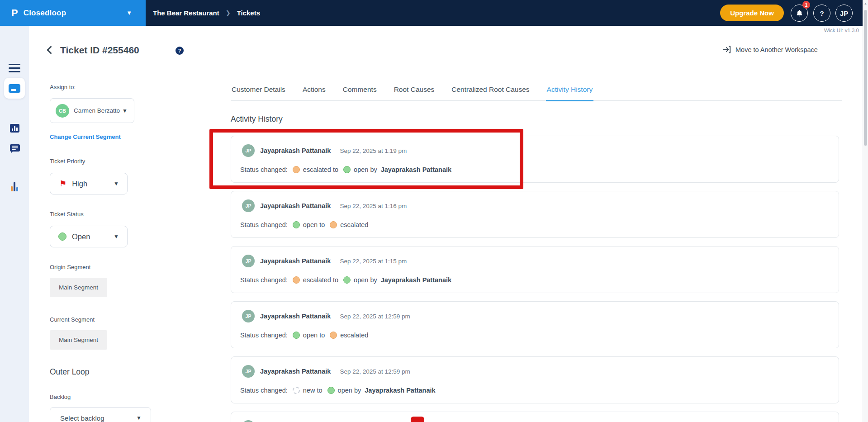 The image size is (868, 422). What do you see at coordinates (93, 184) in the screenshot?
I see `priority-value: High` at bounding box center [93, 184].